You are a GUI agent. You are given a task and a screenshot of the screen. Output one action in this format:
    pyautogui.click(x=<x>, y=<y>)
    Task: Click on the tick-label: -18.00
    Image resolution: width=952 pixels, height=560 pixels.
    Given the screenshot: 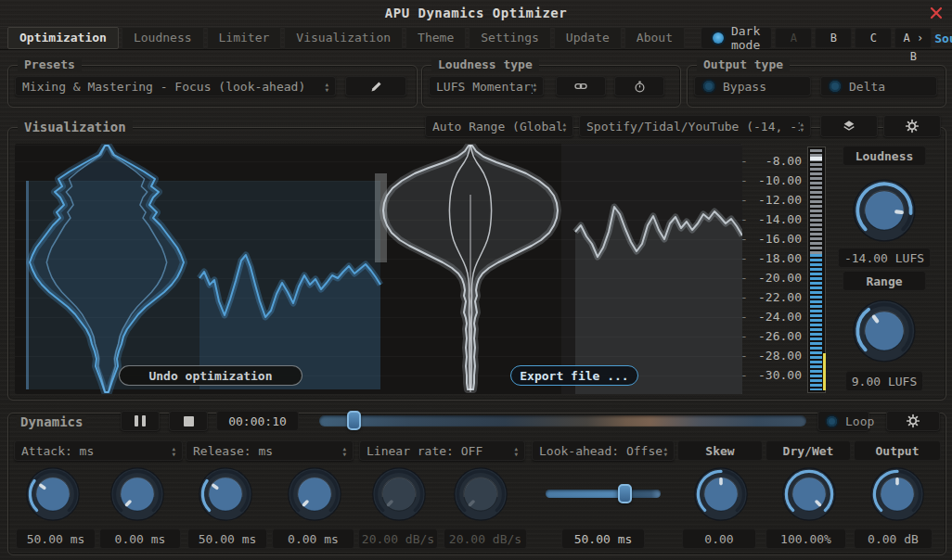 What is the action you would take?
    pyautogui.click(x=778, y=258)
    